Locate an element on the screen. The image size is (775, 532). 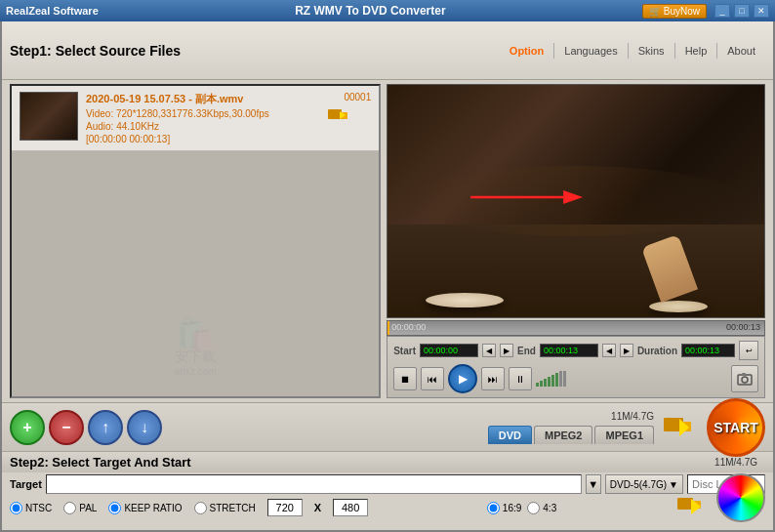
start-time-input is located at coordinates (449, 350).